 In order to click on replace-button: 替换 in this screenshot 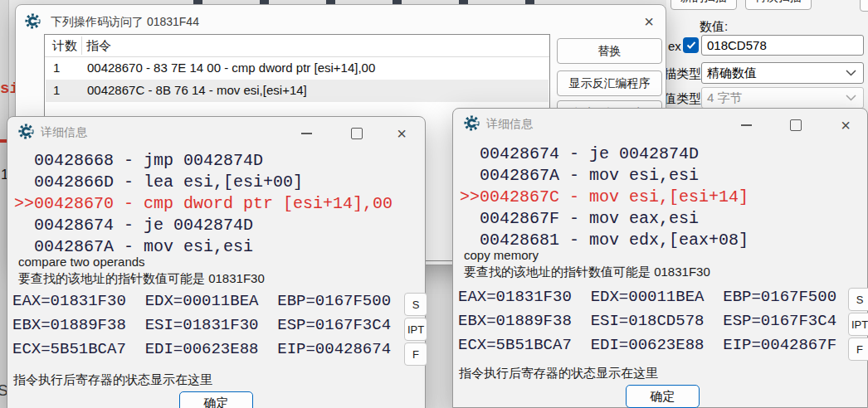, I will do `click(609, 51)`.